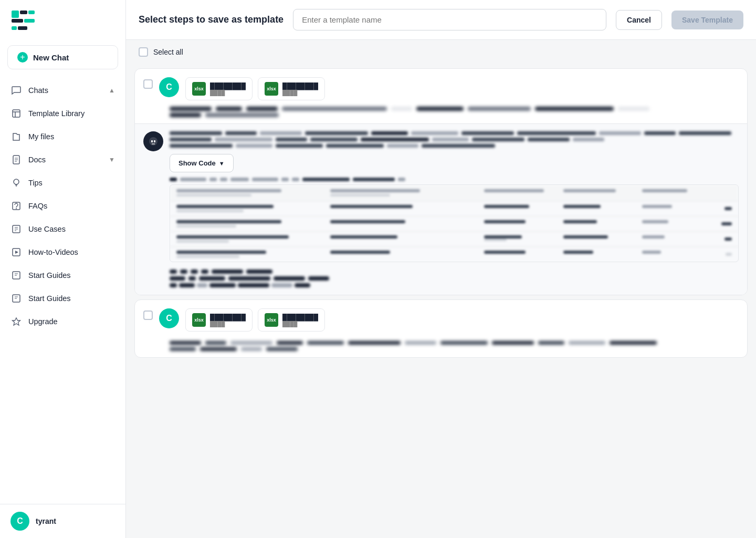 The width and height of the screenshot is (756, 538). I want to click on avatar: C, so click(20, 521).